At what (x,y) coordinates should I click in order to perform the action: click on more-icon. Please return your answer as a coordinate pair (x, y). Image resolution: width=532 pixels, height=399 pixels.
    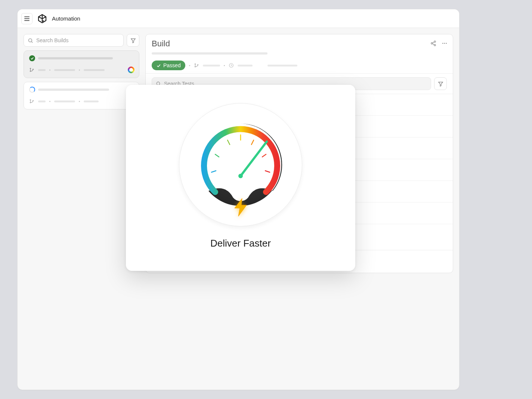
    Looking at the image, I should click on (445, 43).